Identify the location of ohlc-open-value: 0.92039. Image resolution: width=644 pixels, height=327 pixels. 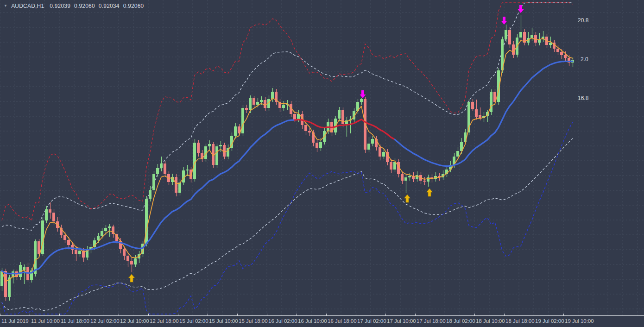
(60, 6).